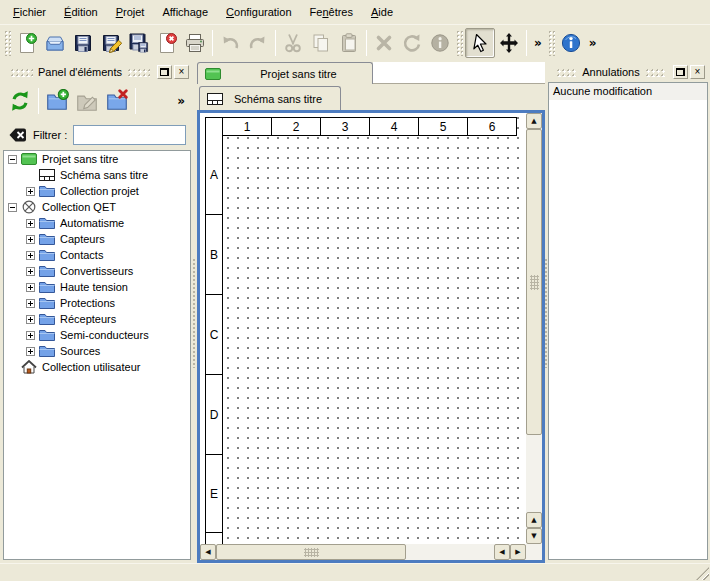 The height and width of the screenshot is (581, 710). Describe the element at coordinates (87, 101) in the screenshot. I see `folder-edit-icon` at that location.